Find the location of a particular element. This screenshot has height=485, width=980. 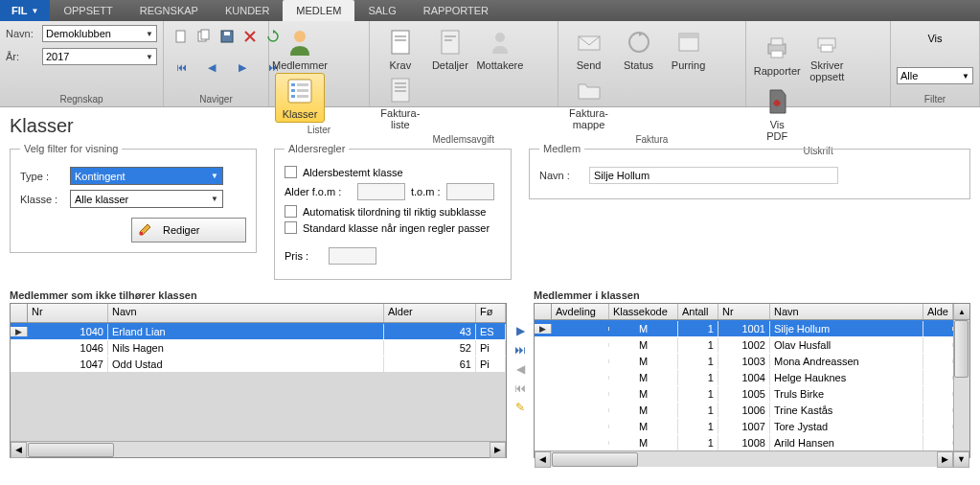

krav-button: Krav is located at coordinates (400, 49).